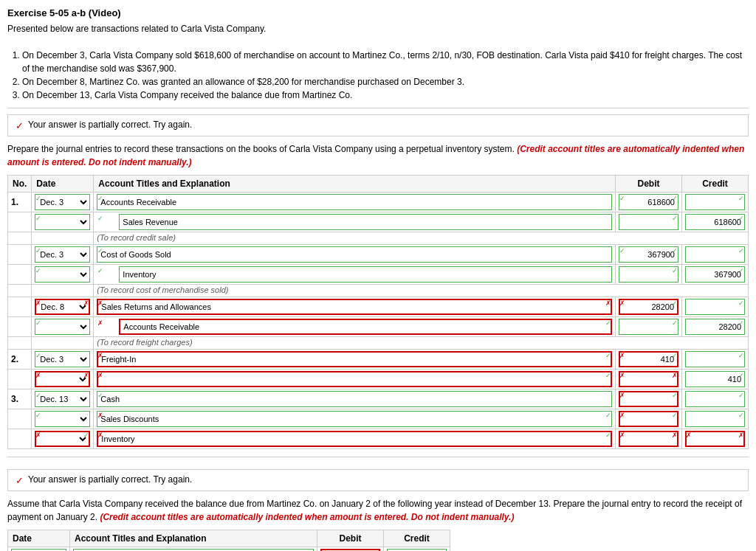 Image resolution: width=756 pixels, height=551 pixels. I want to click on account-input-fi, so click(354, 359).